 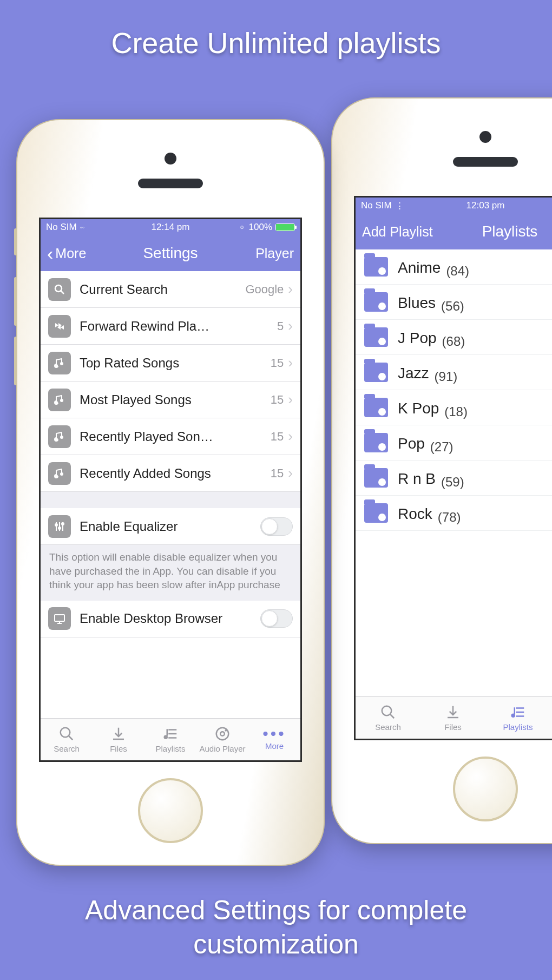 What do you see at coordinates (454, 478) in the screenshot?
I see `playlist-row: R n B (59)` at bounding box center [454, 478].